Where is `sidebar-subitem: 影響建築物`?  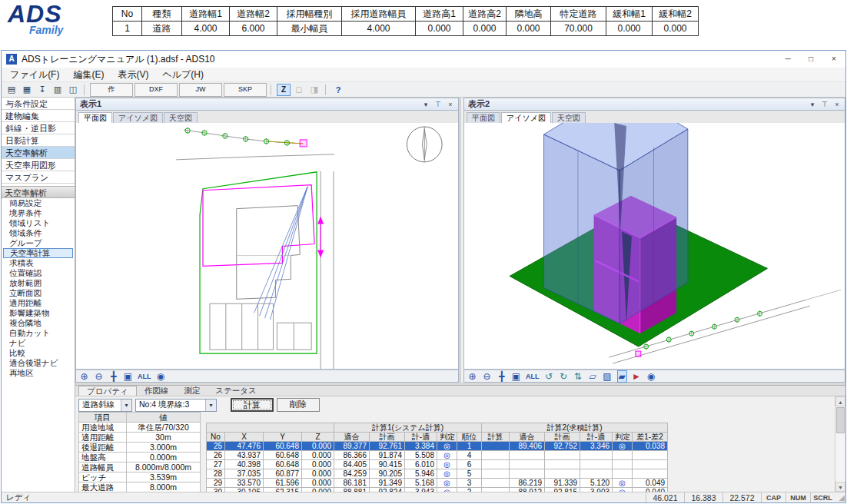
sidebar-subitem: 影響建築物 is located at coordinates (38, 313).